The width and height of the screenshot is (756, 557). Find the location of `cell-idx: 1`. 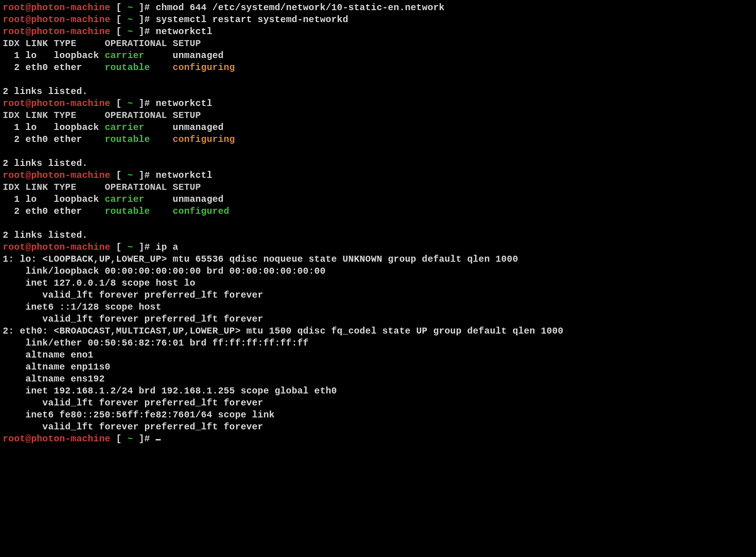

cell-idx: 1 is located at coordinates (14, 199).